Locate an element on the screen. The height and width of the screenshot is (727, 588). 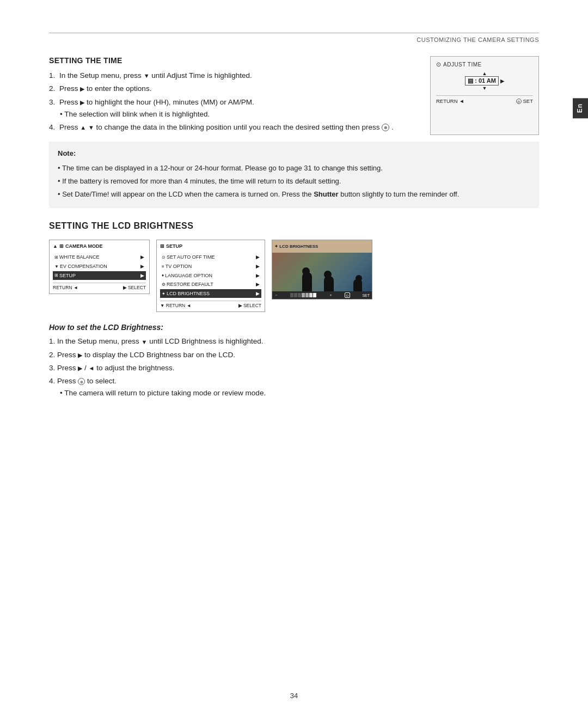
setting-time-content: SETTING THE TIME 1. In the Setup menu, p… is located at coordinates (231, 96).